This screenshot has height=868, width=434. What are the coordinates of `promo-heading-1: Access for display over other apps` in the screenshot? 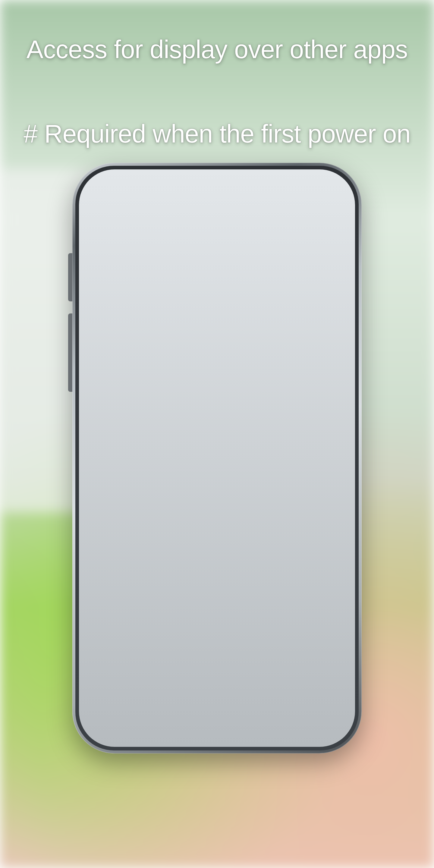 It's located at (217, 50).